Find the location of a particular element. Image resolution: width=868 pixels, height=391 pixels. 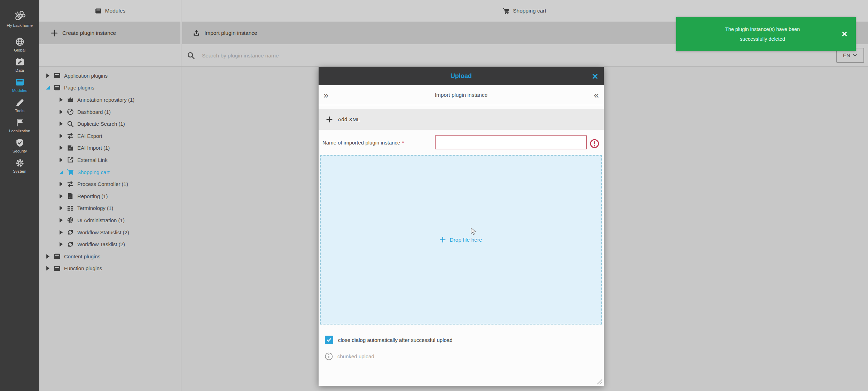

check-icon is located at coordinates (329, 340).